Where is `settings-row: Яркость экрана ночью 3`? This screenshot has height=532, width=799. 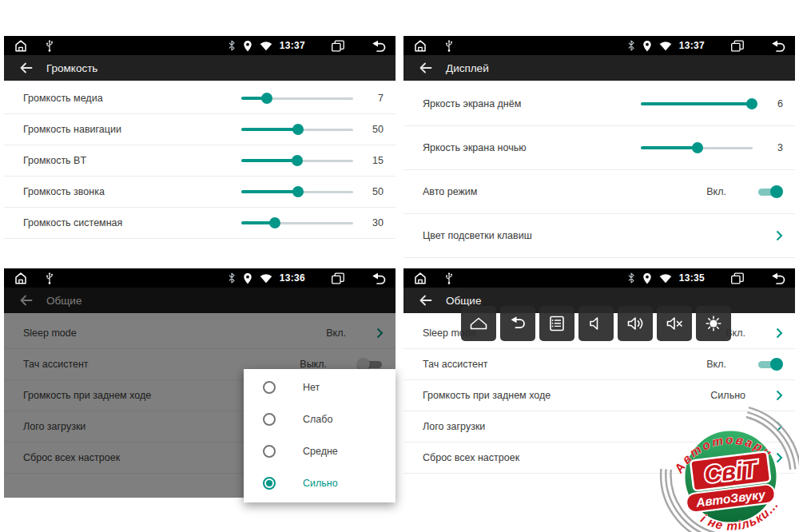 settings-row: Яркость экрана ночью 3 is located at coordinates (599, 149).